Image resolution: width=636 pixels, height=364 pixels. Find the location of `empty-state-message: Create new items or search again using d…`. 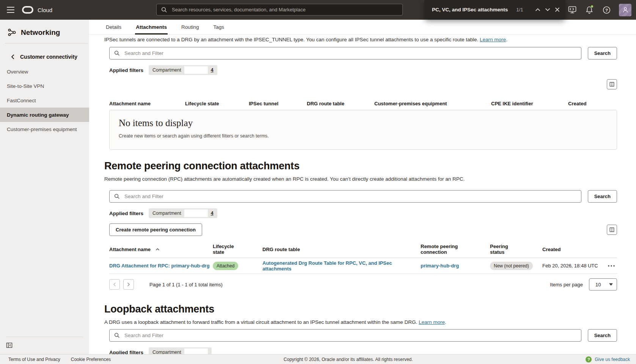

empty-state-message: Create new items or search again using d… is located at coordinates (368, 136).